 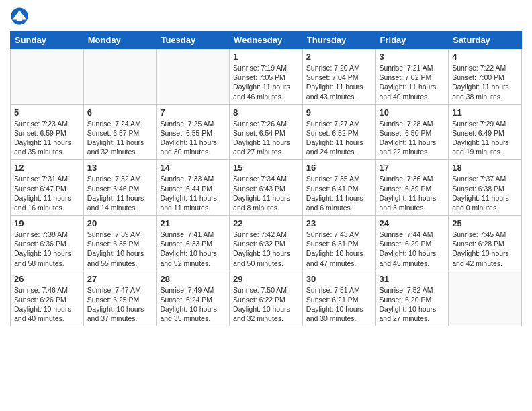 What do you see at coordinates (20, 16) in the screenshot?
I see `logo` at bounding box center [20, 16].